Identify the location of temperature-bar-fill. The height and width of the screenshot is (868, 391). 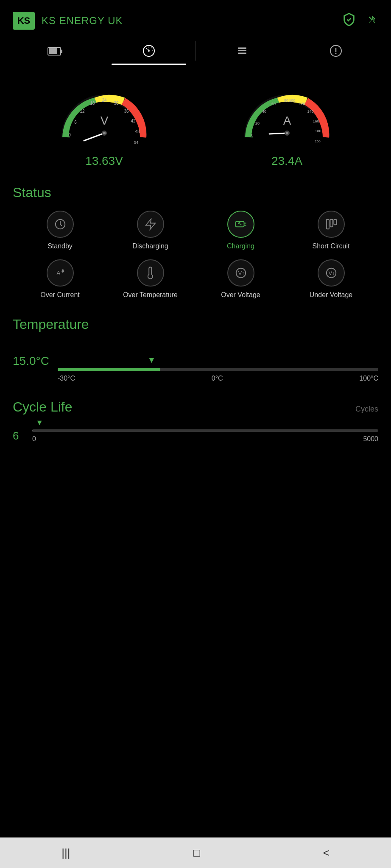
(109, 370).